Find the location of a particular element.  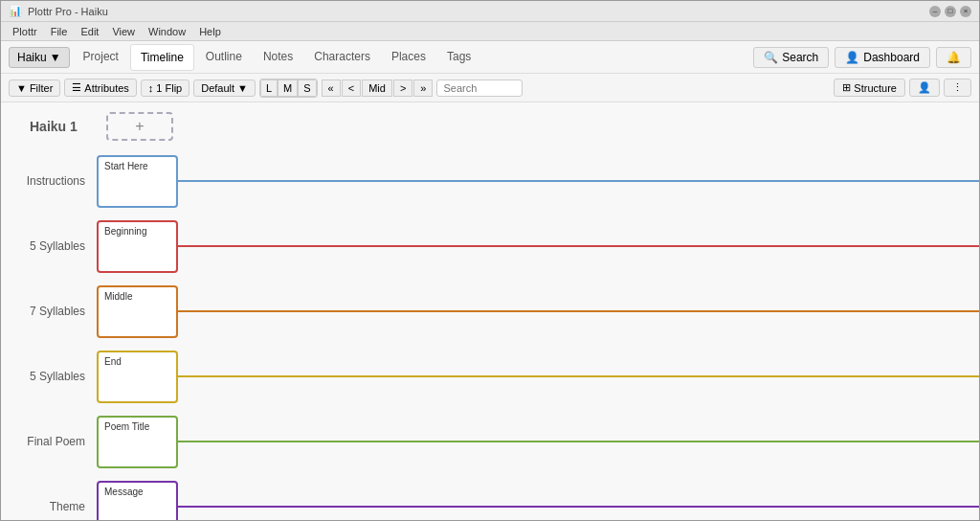

structure-icon: ⊞ is located at coordinates (846, 88).